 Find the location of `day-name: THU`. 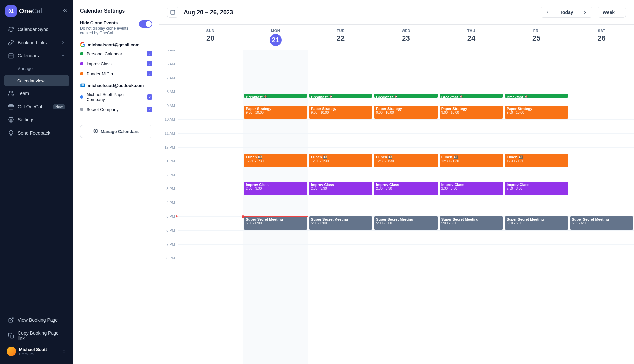

day-name: THU is located at coordinates (471, 31).